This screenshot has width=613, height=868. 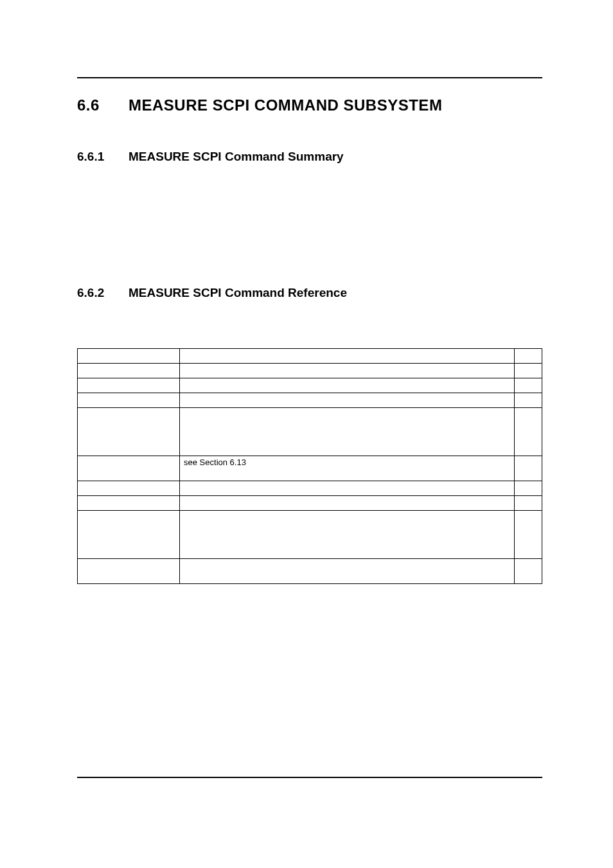 I want to click on subheading-number: 6.6.2, so click(x=103, y=293).